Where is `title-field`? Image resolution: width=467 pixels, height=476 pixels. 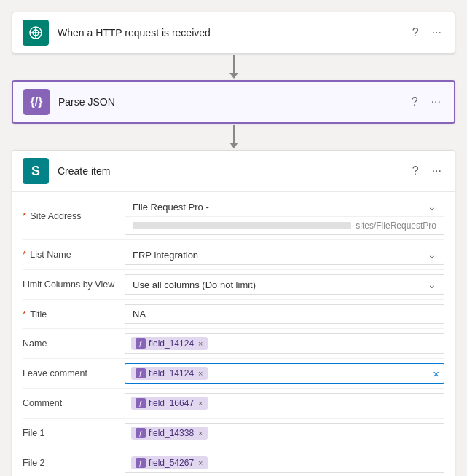 title-field is located at coordinates (284, 314).